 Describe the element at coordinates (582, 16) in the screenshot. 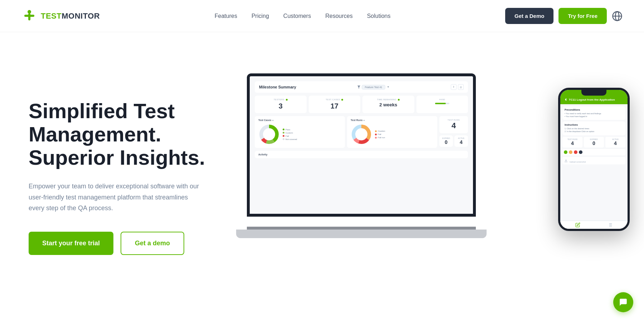

I see `try-for-free-button: Try for Free` at that location.